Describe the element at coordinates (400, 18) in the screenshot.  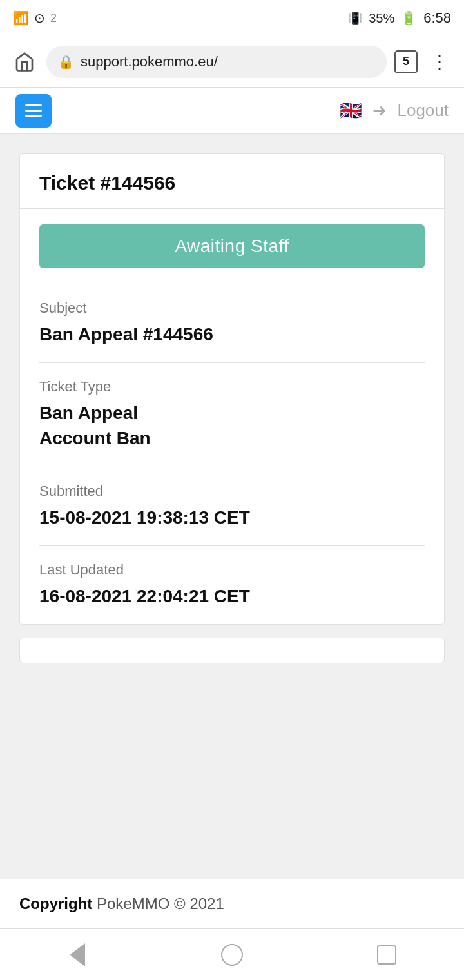
I see `status-right: 📳 35% 🔋 6:58` at that location.